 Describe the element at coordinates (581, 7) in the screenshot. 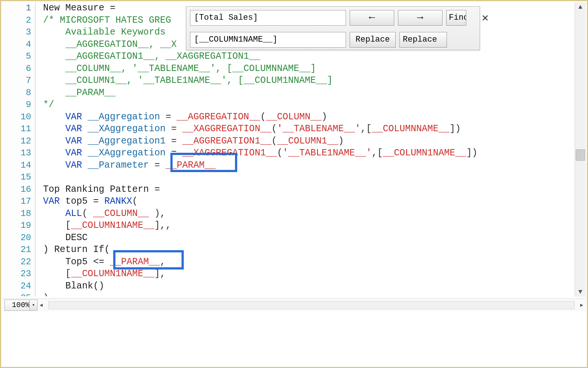

I see `scroll-up-button: ▲` at that location.